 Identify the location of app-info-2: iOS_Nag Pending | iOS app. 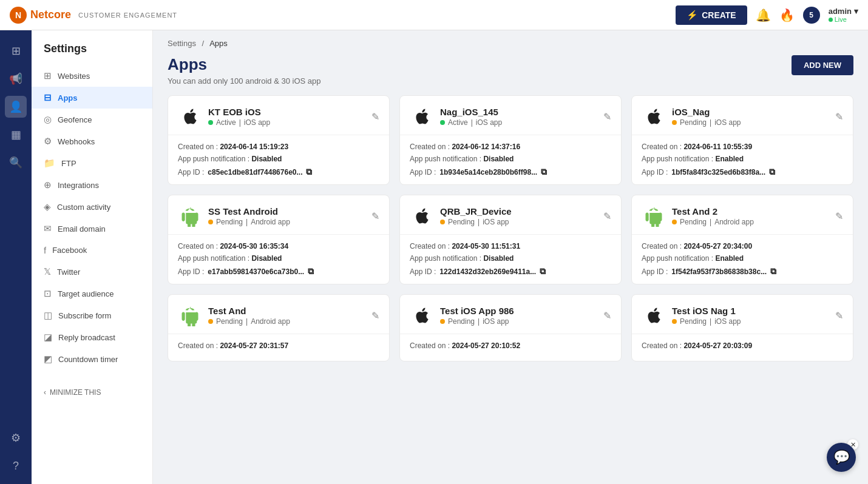
(707, 116).